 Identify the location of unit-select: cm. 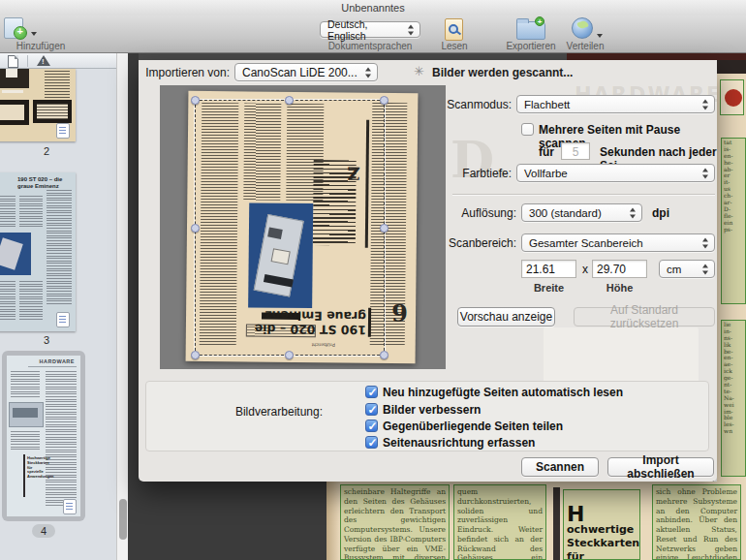
(687, 269).